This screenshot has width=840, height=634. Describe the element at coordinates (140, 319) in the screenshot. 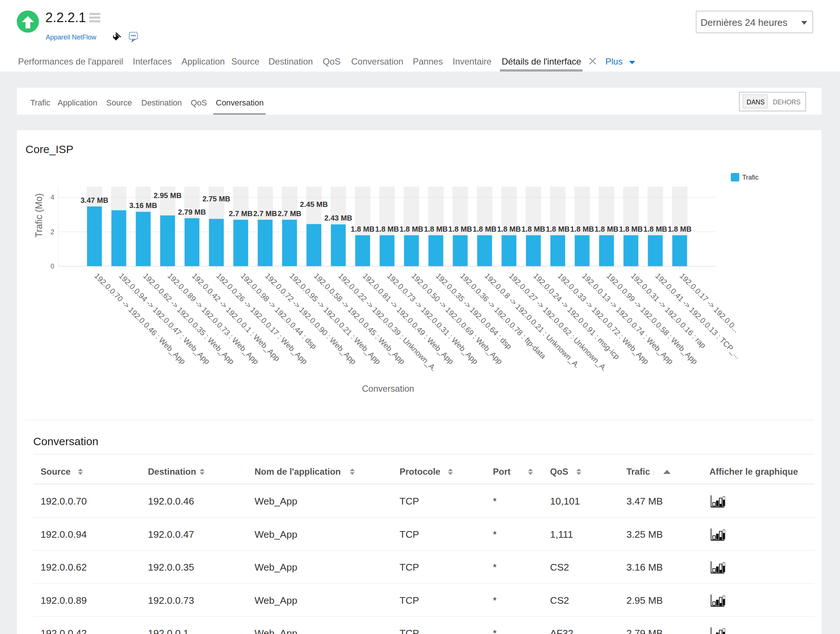

I see `svg-text:192.0.0.70 -> 192.0.0.46 : Web: 192.0.0.70 -> 192.0.0.46 : Web_App` at that location.